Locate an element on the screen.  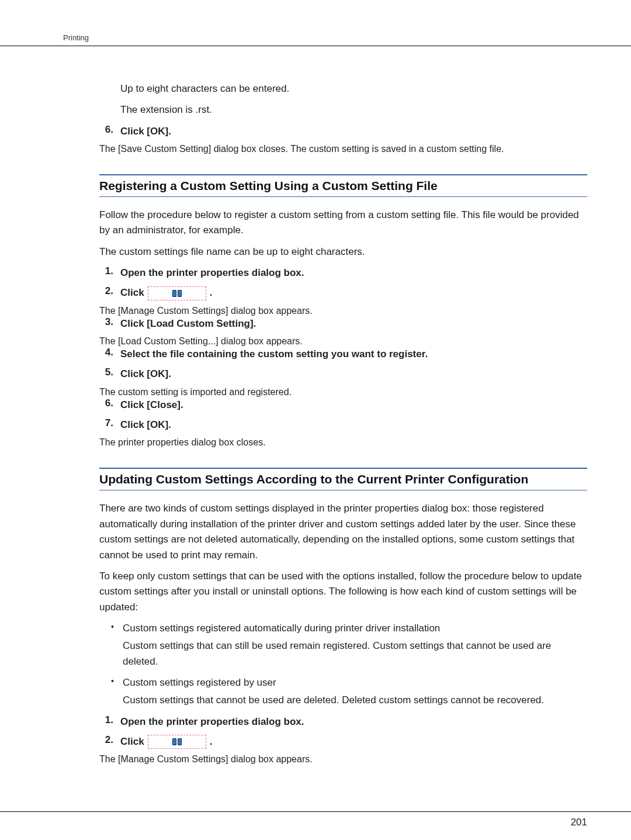
section2-steps: 1. Open the printer properties dialog bo… is located at coordinates (344, 732).